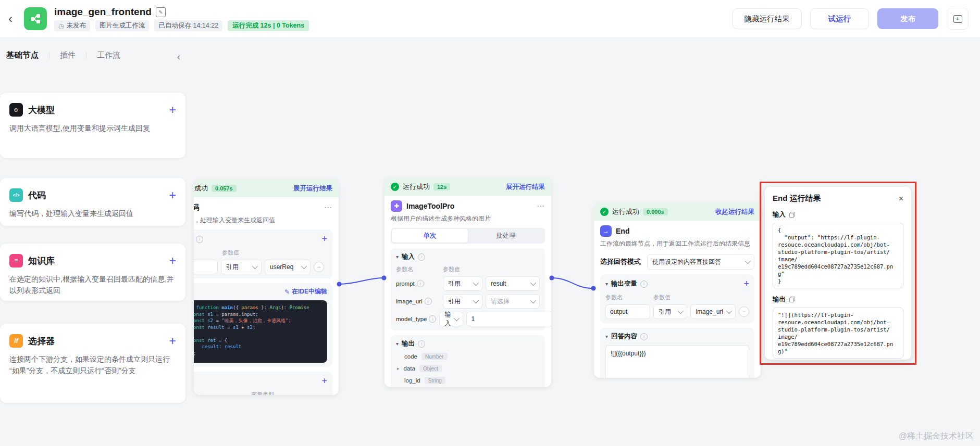  What do you see at coordinates (767, 19) in the screenshot?
I see `hide-run-results-button: 隐藏运行结果` at bounding box center [767, 19].